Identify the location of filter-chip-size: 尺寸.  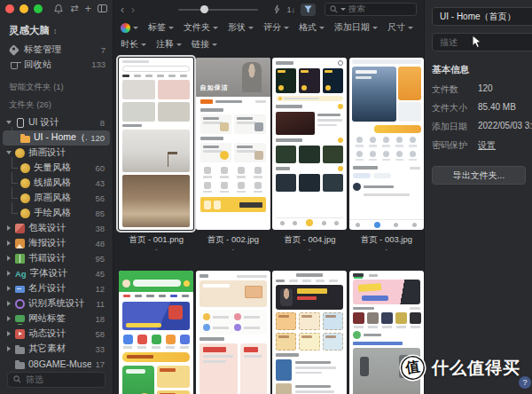
(401, 28).